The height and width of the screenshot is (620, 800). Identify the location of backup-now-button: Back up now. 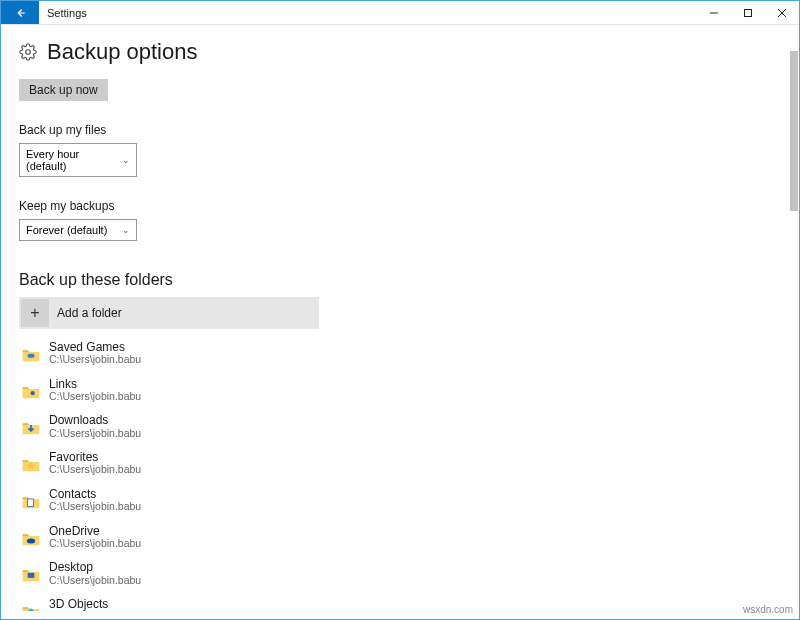
(64, 90).